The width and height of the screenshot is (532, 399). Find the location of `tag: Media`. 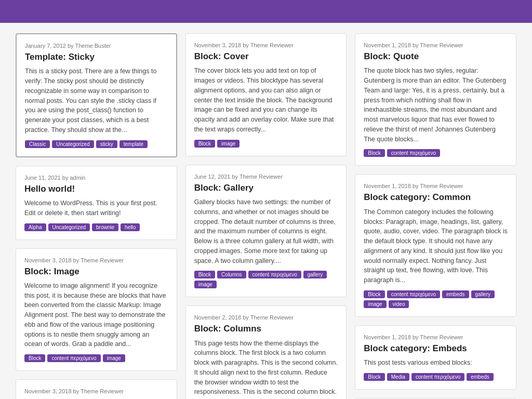

tag: Media is located at coordinates (398, 377).